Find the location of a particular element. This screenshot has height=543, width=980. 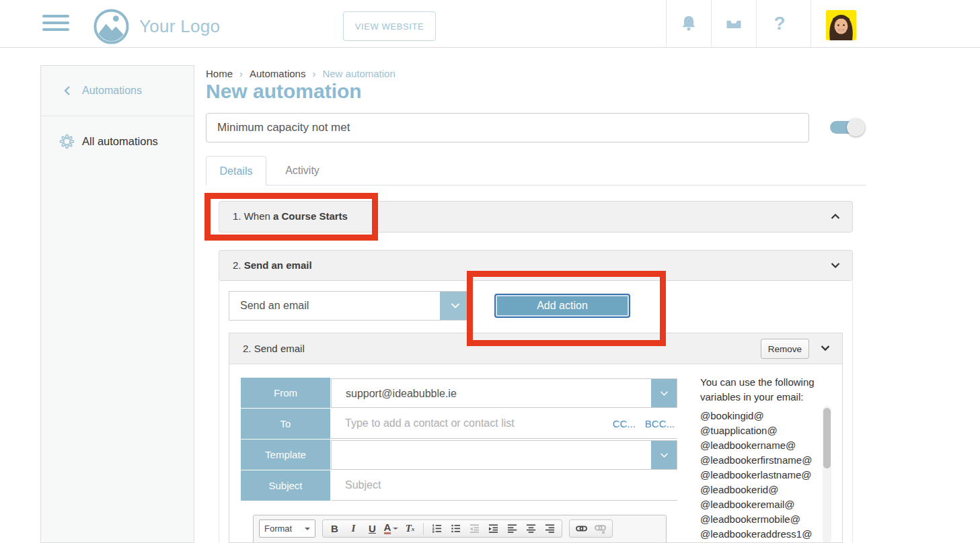

inbox-icon is located at coordinates (734, 24).